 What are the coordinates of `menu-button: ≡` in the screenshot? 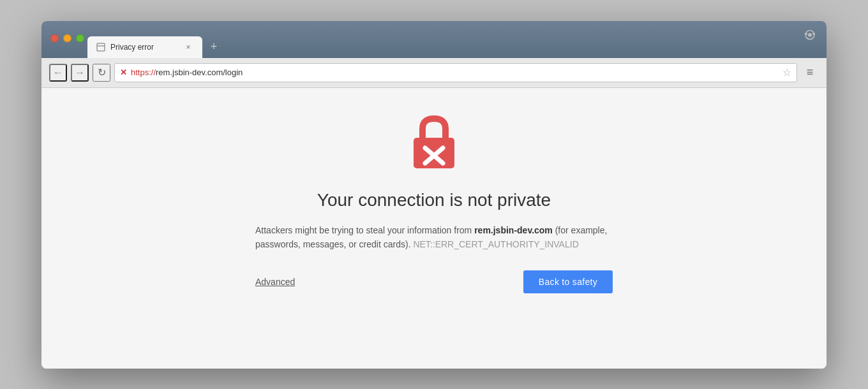 It's located at (810, 73).